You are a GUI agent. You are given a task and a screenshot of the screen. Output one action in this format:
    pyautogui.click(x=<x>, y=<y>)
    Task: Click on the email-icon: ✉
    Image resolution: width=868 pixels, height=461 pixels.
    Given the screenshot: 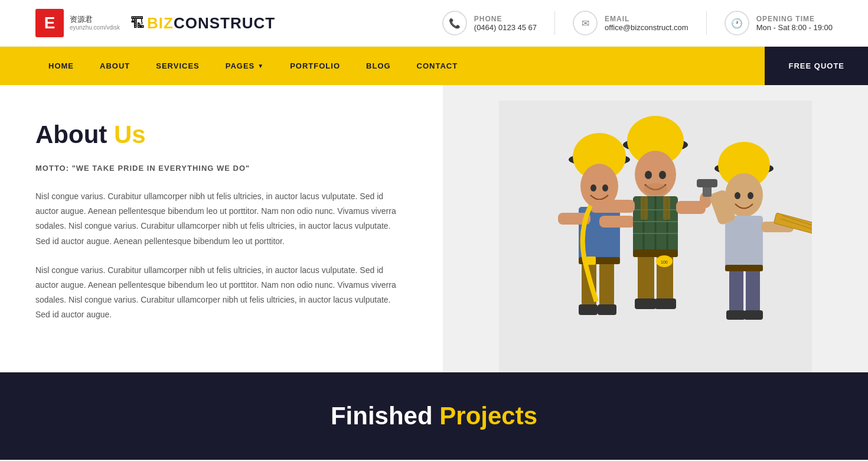 What is the action you would take?
    pyautogui.click(x=585, y=23)
    